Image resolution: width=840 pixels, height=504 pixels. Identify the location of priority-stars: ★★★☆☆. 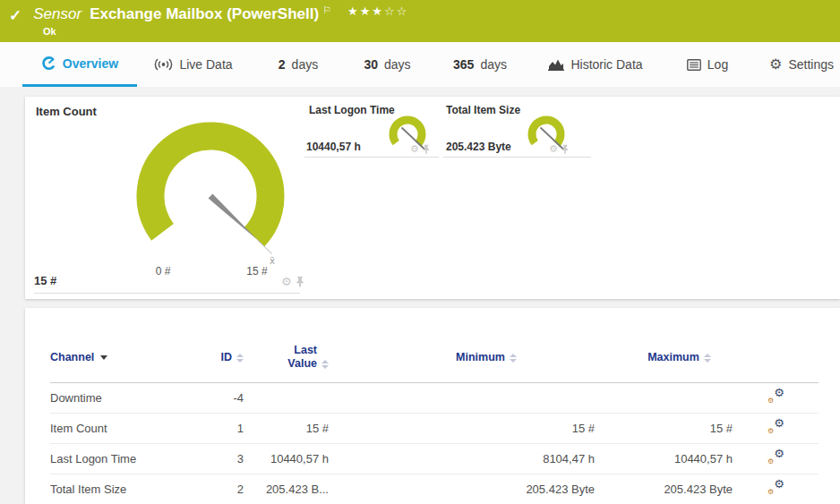
(378, 11).